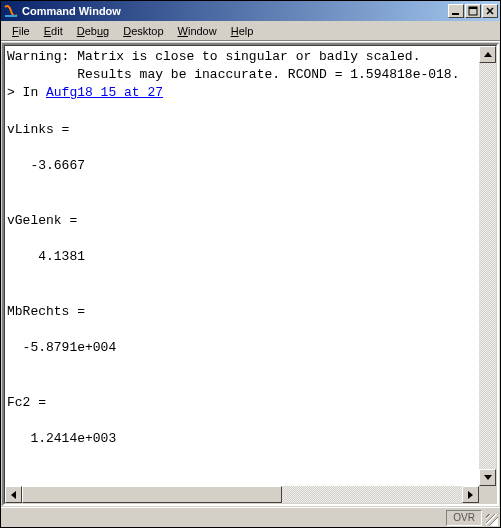 The height and width of the screenshot is (528, 501). What do you see at coordinates (488, 54) in the screenshot?
I see `scroll-up-button` at bounding box center [488, 54].